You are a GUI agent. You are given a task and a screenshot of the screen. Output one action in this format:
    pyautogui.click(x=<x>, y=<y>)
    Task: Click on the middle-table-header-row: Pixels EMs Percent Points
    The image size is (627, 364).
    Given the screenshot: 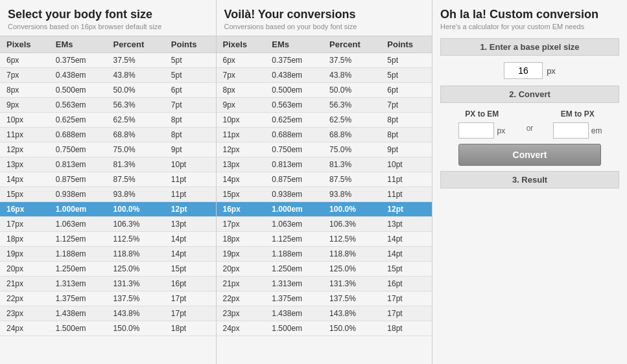 What is the action you would take?
    pyautogui.click(x=324, y=45)
    